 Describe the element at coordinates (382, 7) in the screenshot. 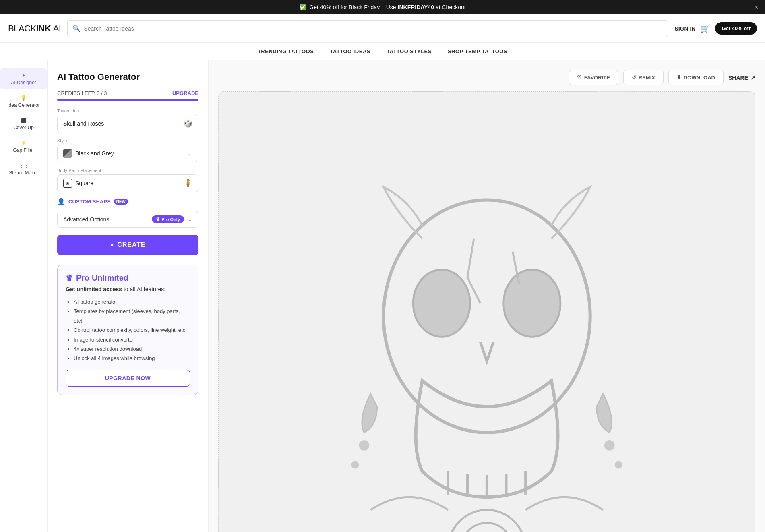

I see `top-banner: ✅ Get 40% off for Black Friday – Use INK…` at that location.